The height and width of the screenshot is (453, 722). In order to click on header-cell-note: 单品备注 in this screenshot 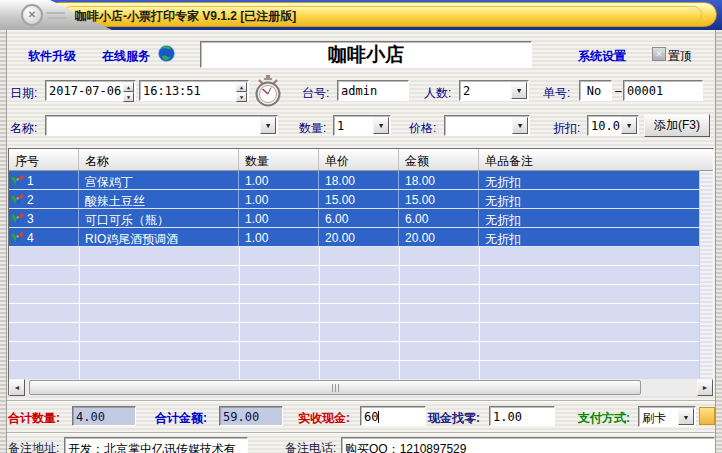, I will do `click(596, 160)`.